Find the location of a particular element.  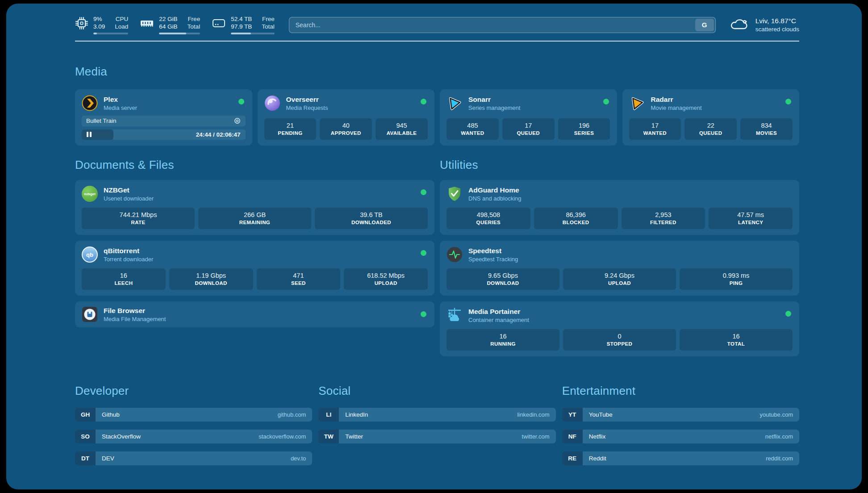

bookmark-twitter: TW Twittertwitter.com is located at coordinates (437, 437).